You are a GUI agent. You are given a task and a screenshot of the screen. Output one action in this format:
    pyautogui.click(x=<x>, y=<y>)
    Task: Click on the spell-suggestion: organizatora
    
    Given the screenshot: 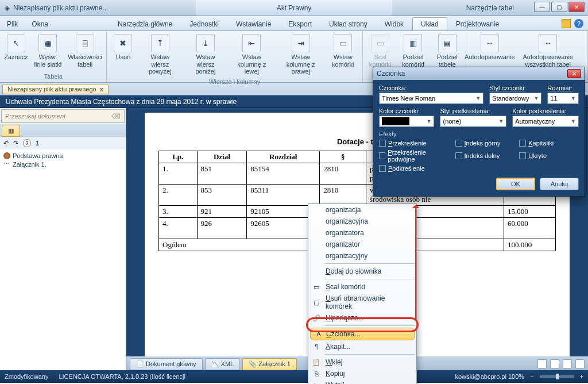 What is the action you would take?
    pyautogui.click(x=362, y=233)
    